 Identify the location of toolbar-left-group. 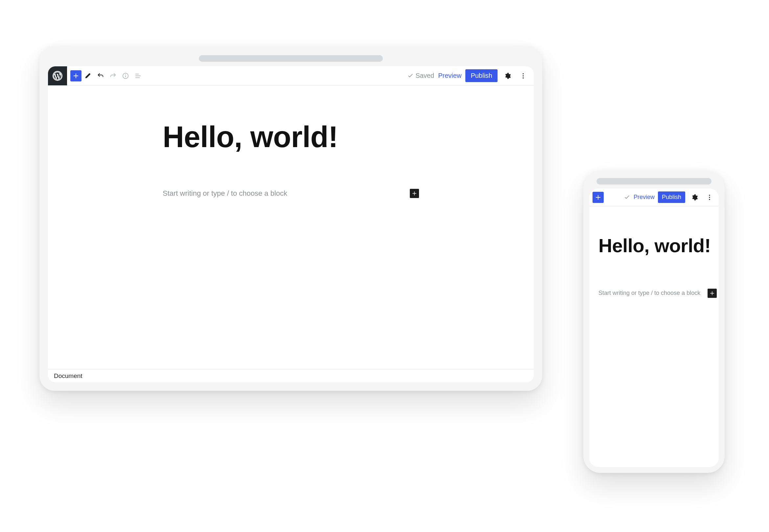
(105, 76).